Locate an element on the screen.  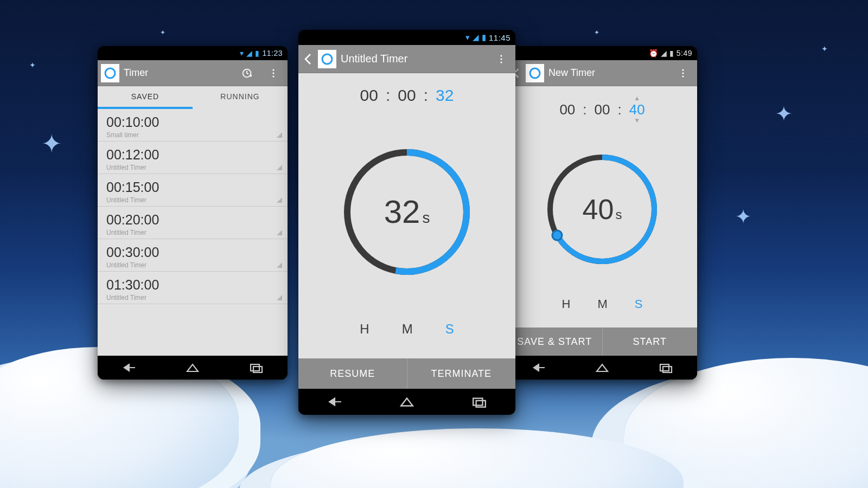
app-bar: Untitled Timer is located at coordinates (407, 59).